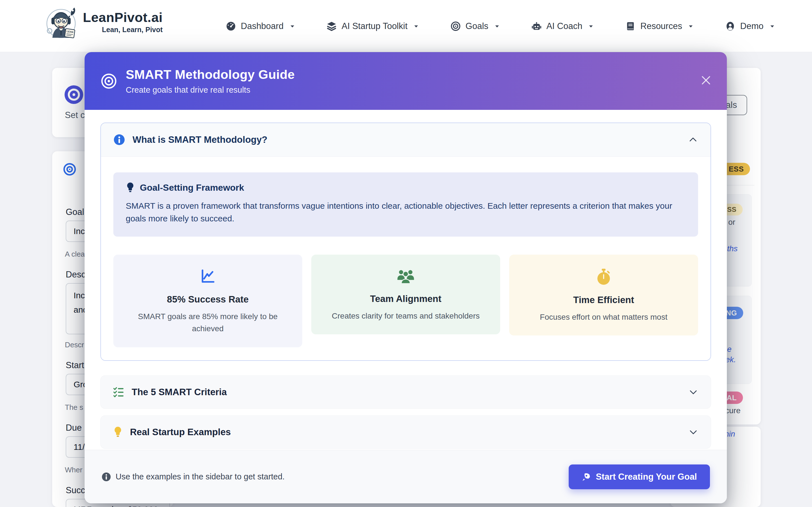  Describe the element at coordinates (731, 222) in the screenshot. I see `example-text: or` at that location.